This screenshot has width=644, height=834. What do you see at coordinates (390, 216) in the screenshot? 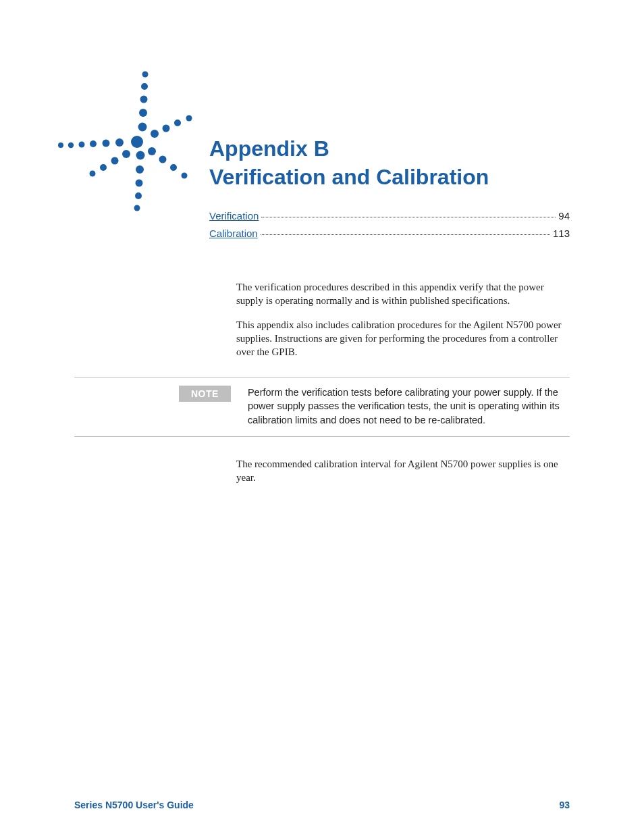
I see `toc-item-verification: Verification 94` at bounding box center [390, 216].